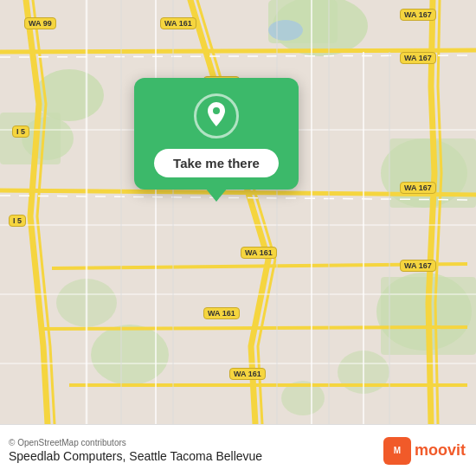 This screenshot has height=476, width=476. What do you see at coordinates (424, 451) in the screenshot?
I see `moovit-logo: M moovit` at bounding box center [424, 451].